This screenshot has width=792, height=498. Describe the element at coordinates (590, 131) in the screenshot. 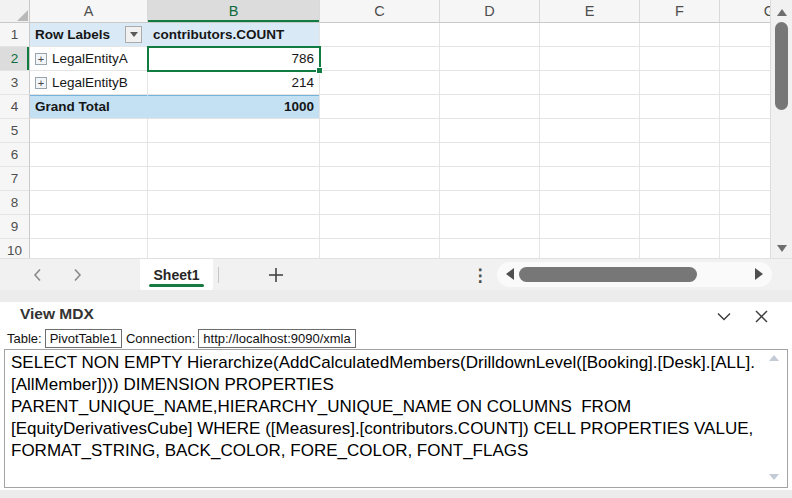

I see `cell-e5` at that location.